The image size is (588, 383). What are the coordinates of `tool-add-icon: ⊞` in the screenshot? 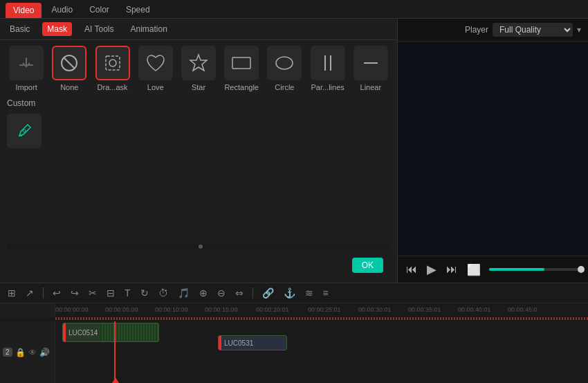 It's located at (12, 293).